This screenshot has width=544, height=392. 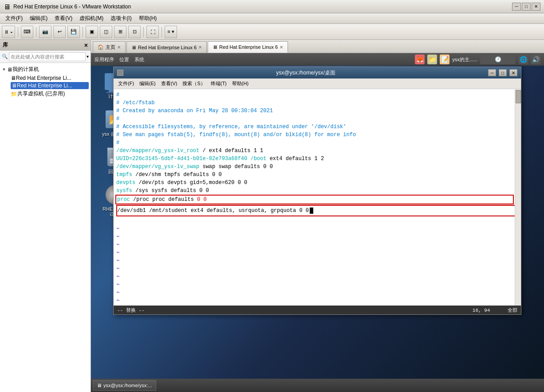 I want to click on sidebar-title: 库, so click(x=5, y=45).